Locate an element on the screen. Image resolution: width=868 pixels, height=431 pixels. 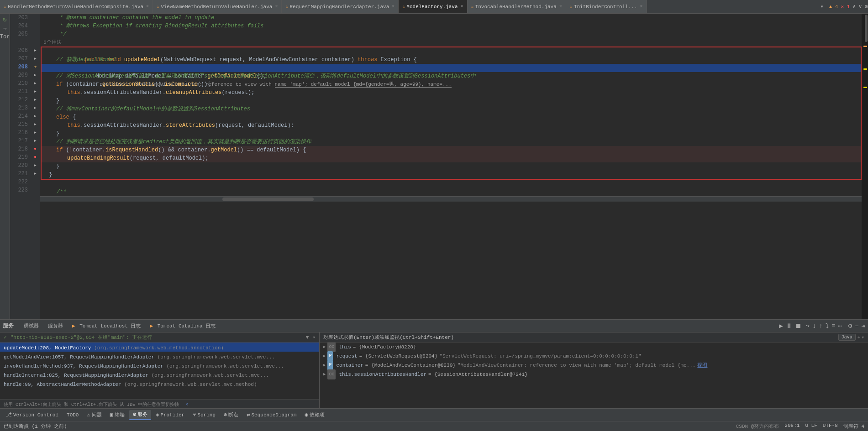
status-encoding-u: U LF is located at coordinates (811, 426).